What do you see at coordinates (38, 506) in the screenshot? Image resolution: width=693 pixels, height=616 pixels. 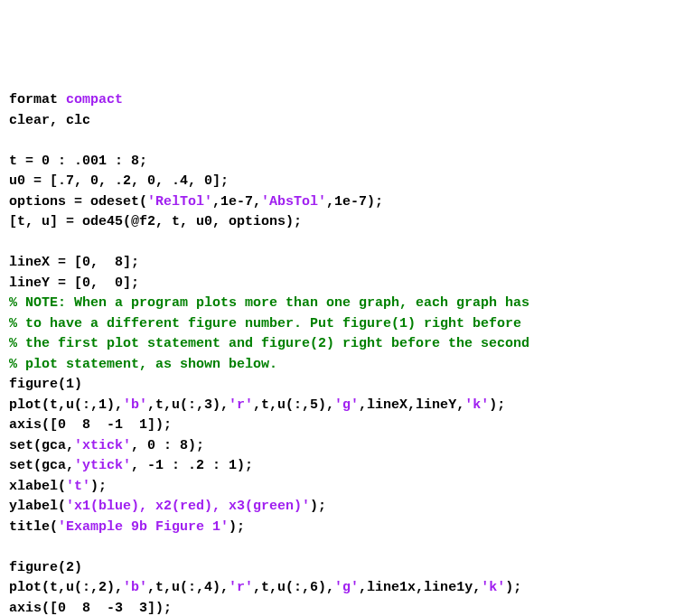 I see `code-token: ylabel(` at bounding box center [38, 506].